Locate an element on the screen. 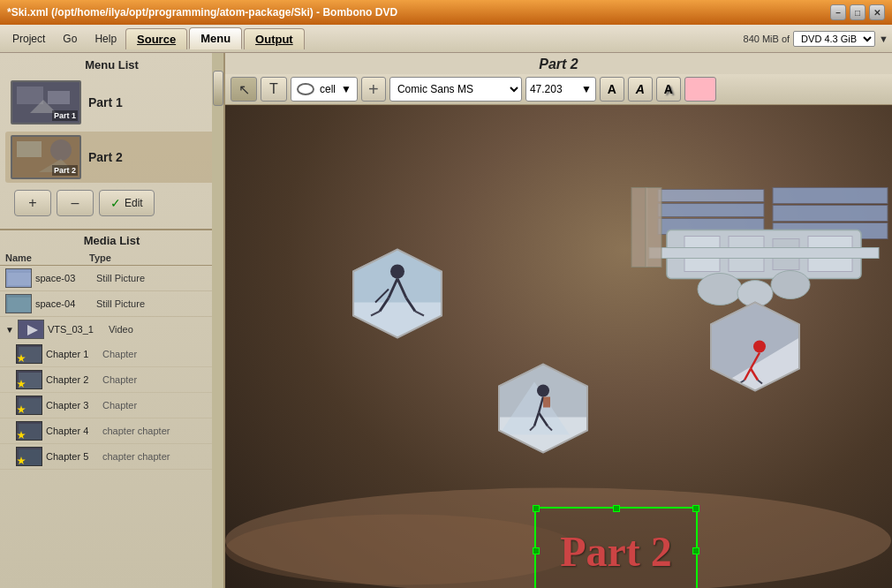 This screenshot has width=892, height=588. chapter-row-4: Chapter 4 chapter chapter is located at coordinates (111, 431).